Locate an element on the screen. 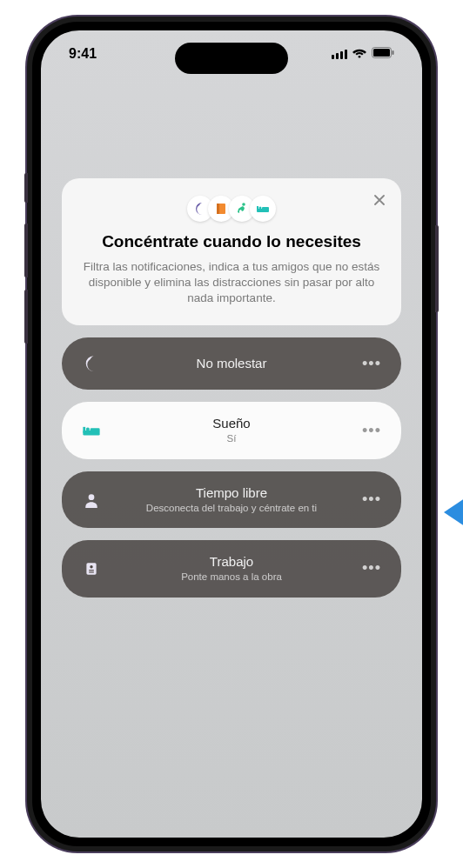  focus-work: Trabajo Ponte manos a la obra ••• is located at coordinates (232, 569).